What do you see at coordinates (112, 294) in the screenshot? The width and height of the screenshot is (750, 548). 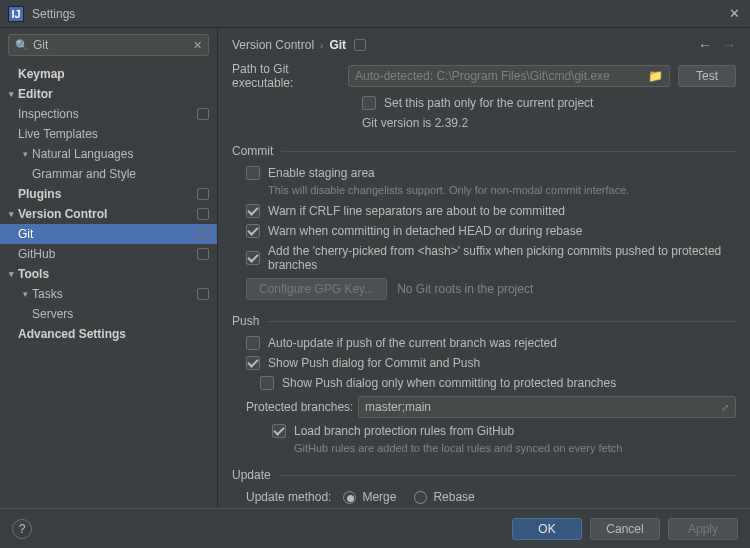 I see `tree-item-label: Tasks` at bounding box center [112, 294].